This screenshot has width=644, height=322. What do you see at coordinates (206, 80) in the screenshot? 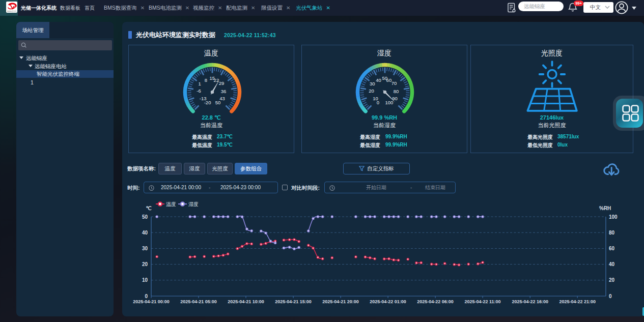
I see `svg-text: 8` at bounding box center [206, 80].